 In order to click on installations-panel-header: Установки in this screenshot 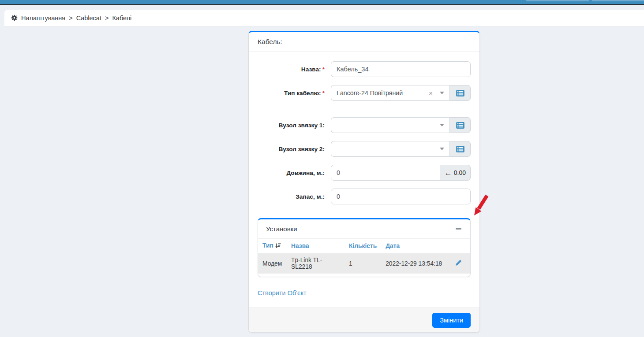, I will do `click(364, 229)`.